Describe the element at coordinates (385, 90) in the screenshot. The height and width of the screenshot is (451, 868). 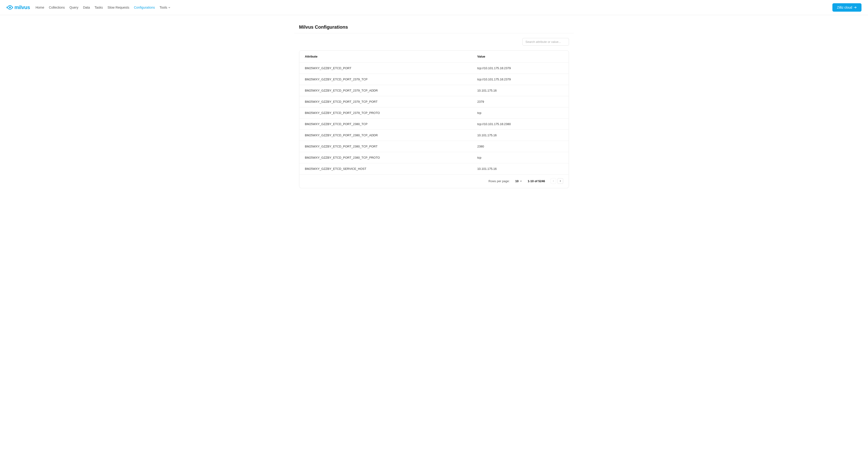
I see `cell-attribute: BM25WXY_GZZBY_ETCD_PORT_2379_TCP_ADDR` at that location.